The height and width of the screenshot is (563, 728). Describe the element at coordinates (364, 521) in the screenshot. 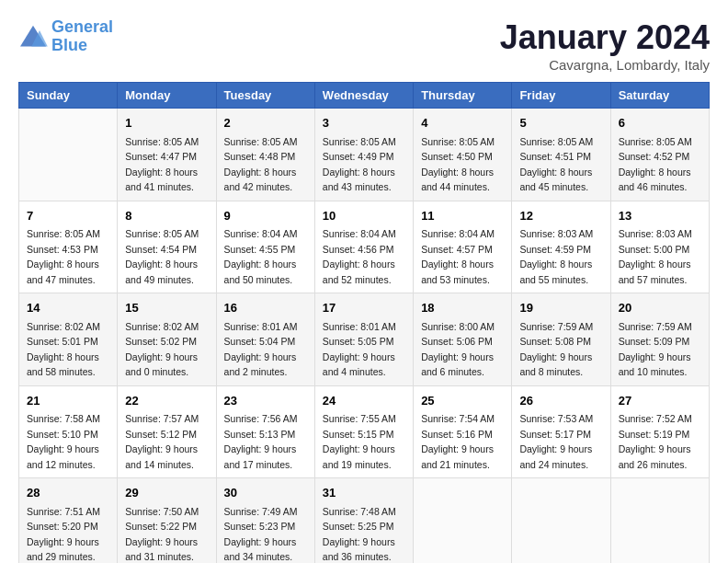

I see `week-row: 28 Sunrise: 7:51 AMSunset: 5:20 PMDaylig…` at that location.